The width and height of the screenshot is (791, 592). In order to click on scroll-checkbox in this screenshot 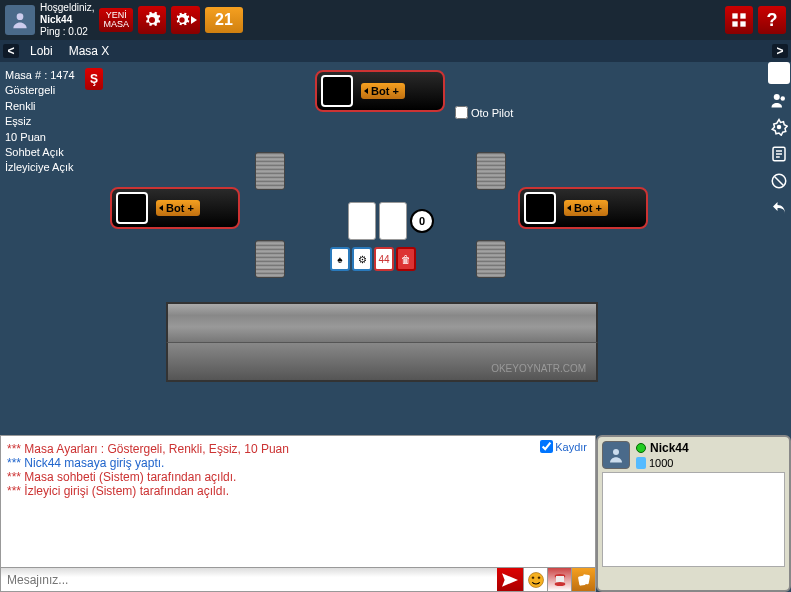, I will do `click(546, 446)`.